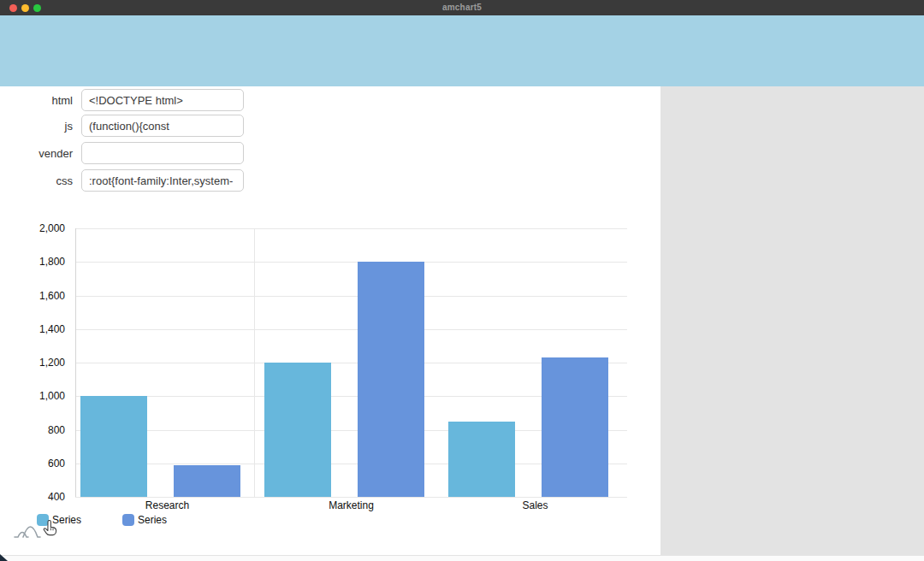 The height and width of the screenshot is (561, 924). What do you see at coordinates (482, 459) in the screenshot?
I see `bar-sales-series1` at bounding box center [482, 459].